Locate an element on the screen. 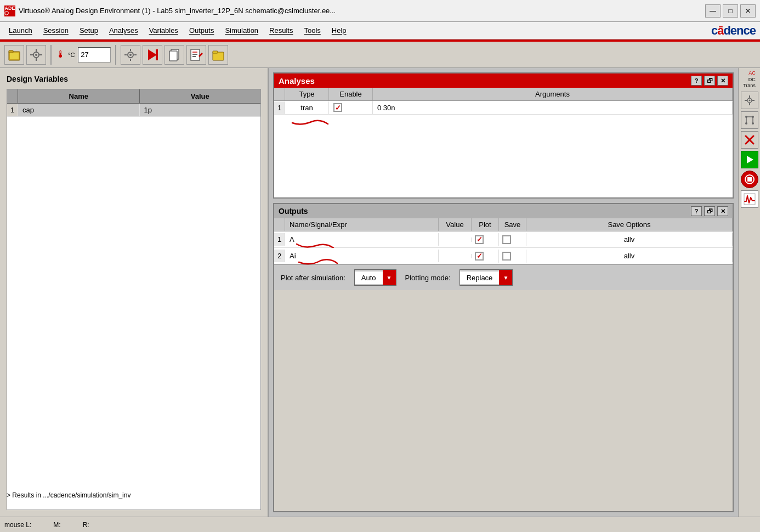  toolbar-open-btn is located at coordinates (14, 55).